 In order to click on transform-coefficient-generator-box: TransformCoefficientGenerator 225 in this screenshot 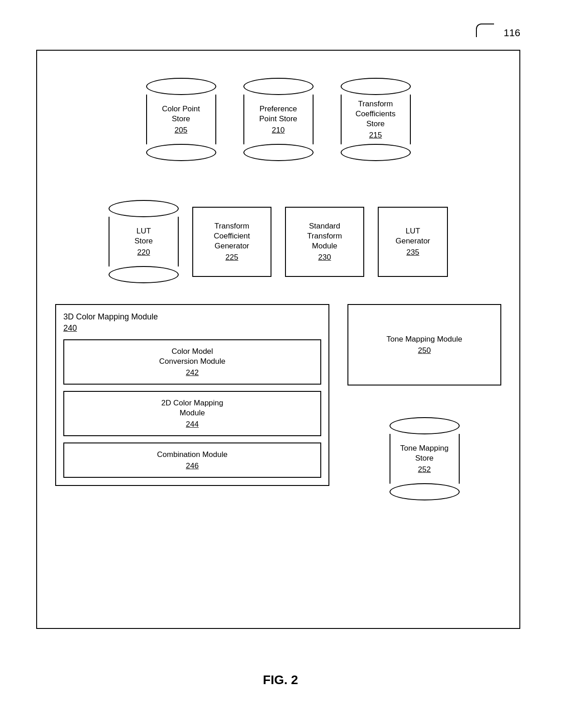, I will do `click(232, 242)`.